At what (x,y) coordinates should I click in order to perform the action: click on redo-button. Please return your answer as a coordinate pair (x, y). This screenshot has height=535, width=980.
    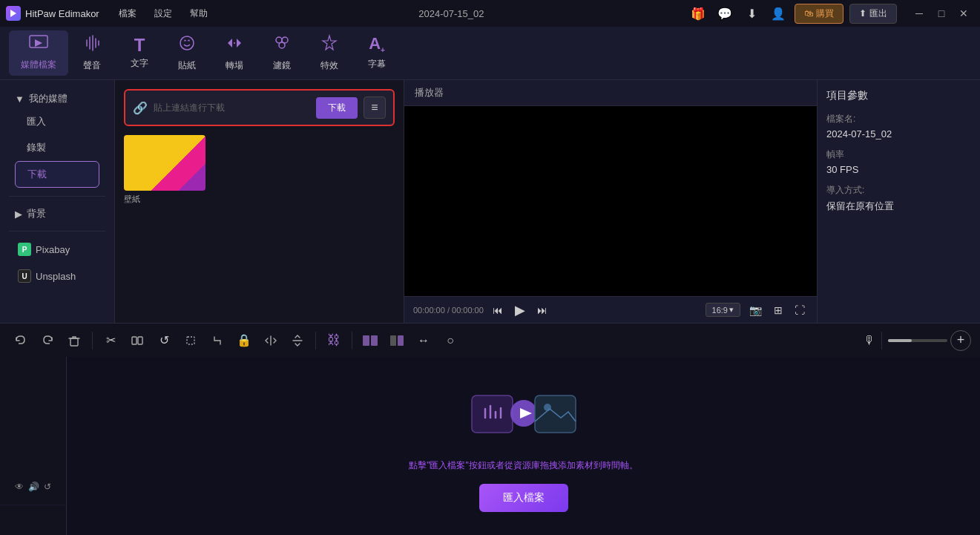
    Looking at the image, I should click on (47, 341).